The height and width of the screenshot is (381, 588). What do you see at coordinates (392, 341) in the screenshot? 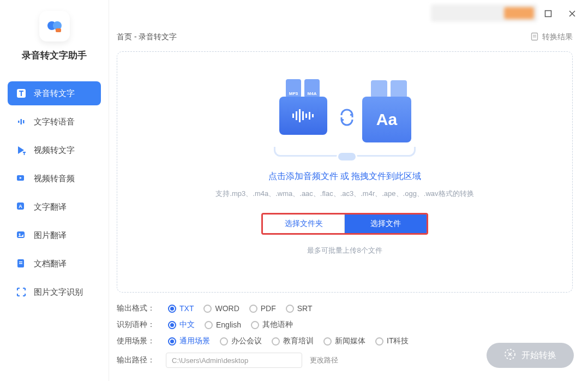
I see `scene-it-radio: IT科技` at bounding box center [392, 341].